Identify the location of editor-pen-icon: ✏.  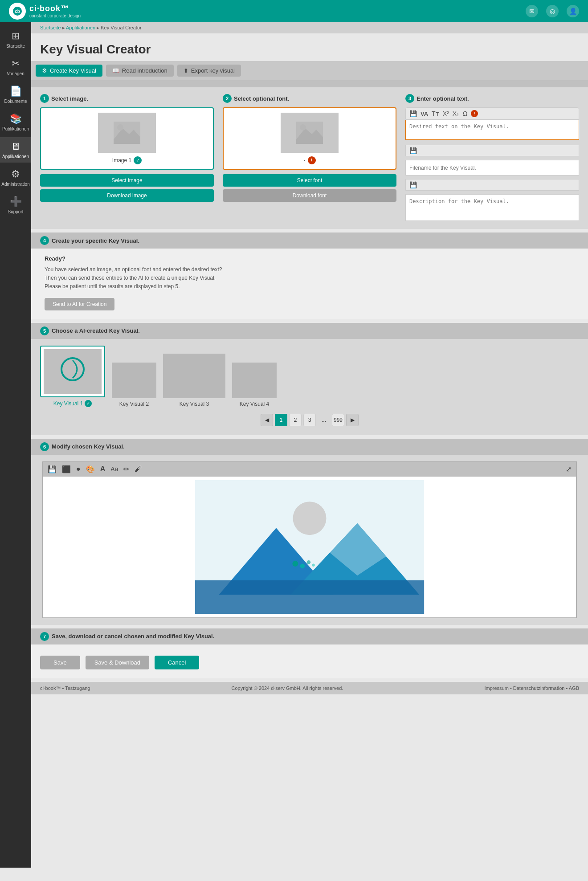
(127, 469).